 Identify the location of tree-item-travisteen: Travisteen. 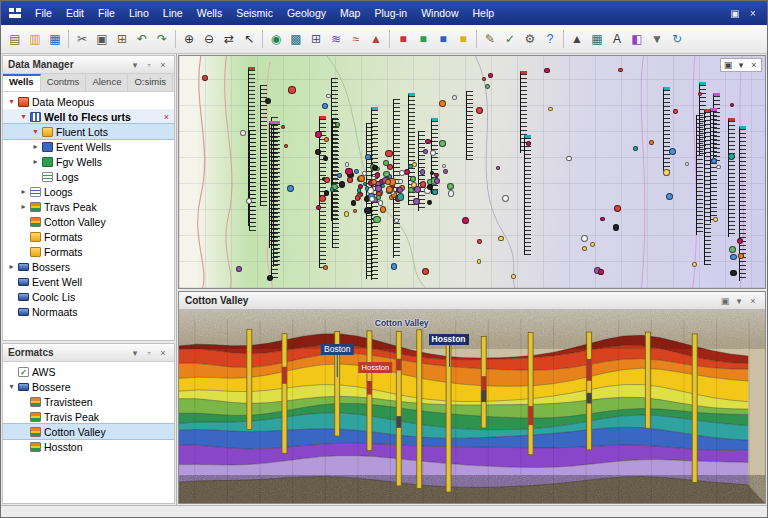
(88, 402).